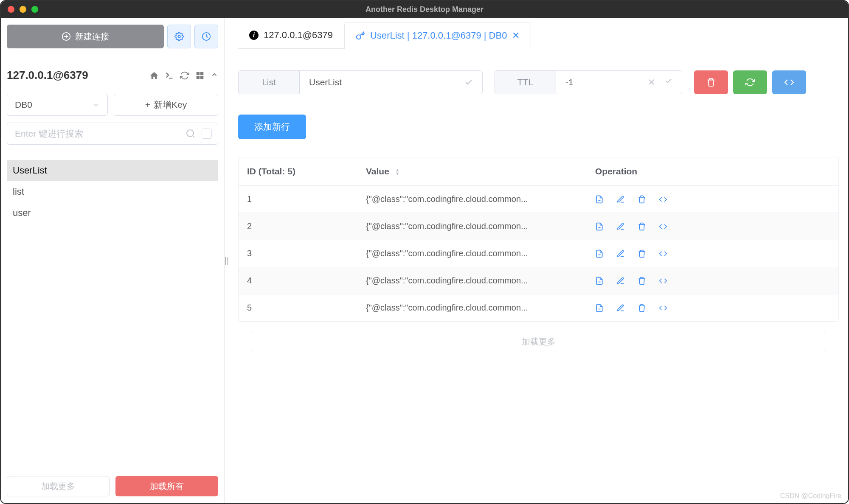 The width and height of the screenshot is (849, 504). I want to click on id-header: ID (Total: 5), so click(302, 171).